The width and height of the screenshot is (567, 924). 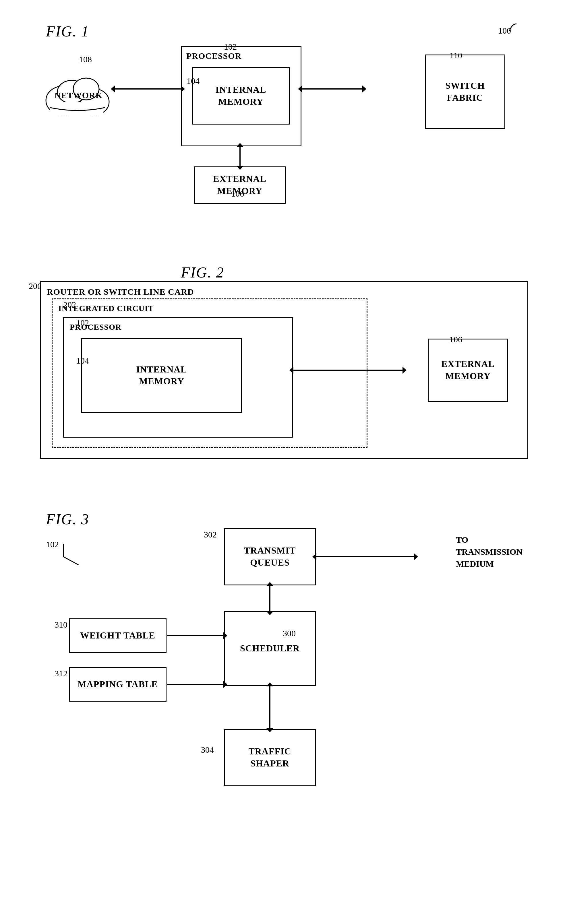 What do you see at coordinates (162, 375) in the screenshot?
I see `internal-memory-box-fig2: INTERNAL MEMORY` at bounding box center [162, 375].